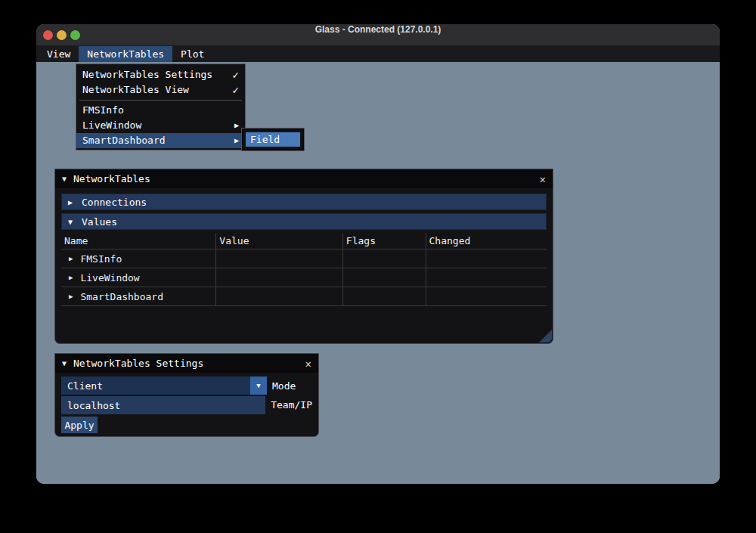  Describe the element at coordinates (160, 126) in the screenshot. I see `menu-item-livewindow: LiveWindow ▶` at that location.